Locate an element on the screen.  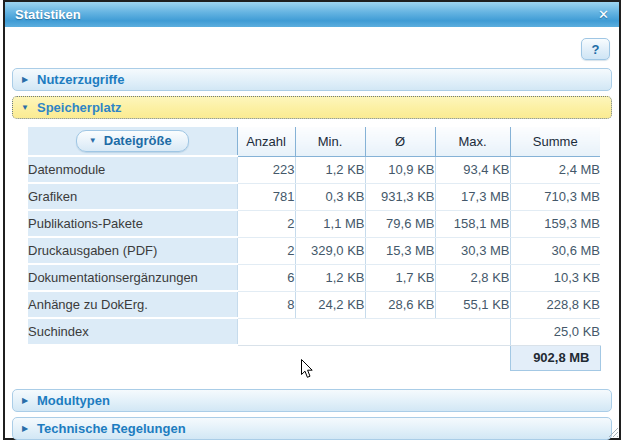
cell-summe: 228,8 KB is located at coordinates (555, 304).